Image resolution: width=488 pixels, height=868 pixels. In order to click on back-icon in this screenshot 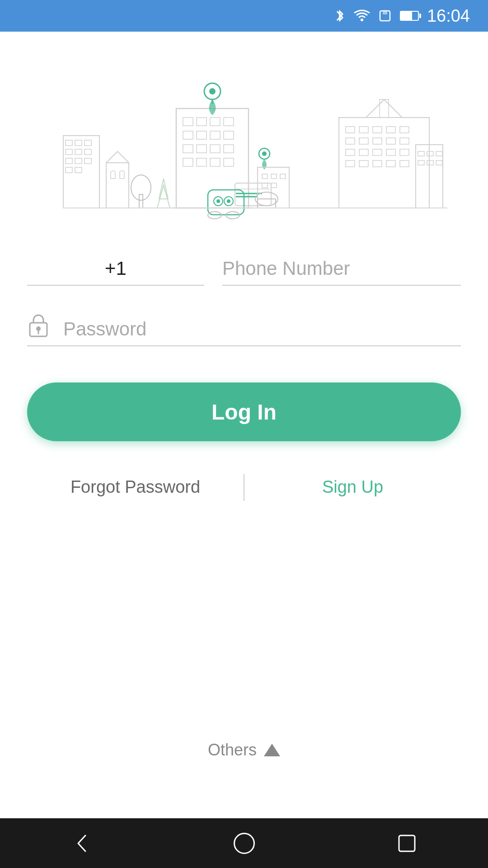, I will do `click(81, 844)`.